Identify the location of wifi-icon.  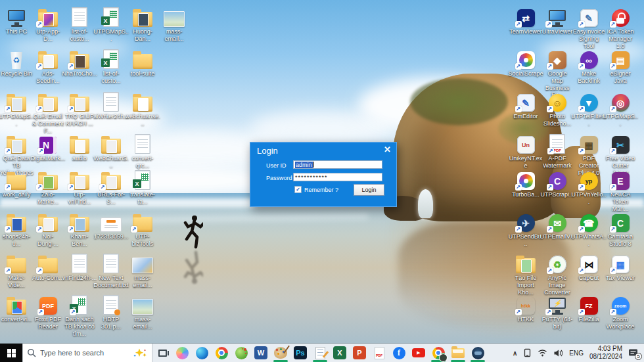
(543, 353).